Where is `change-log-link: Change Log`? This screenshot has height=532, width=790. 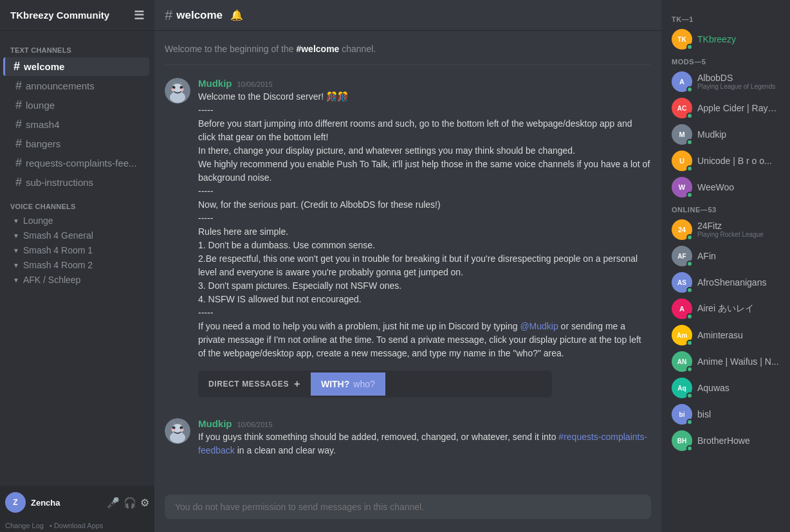
change-log-link: Change Log is located at coordinates (24, 526).